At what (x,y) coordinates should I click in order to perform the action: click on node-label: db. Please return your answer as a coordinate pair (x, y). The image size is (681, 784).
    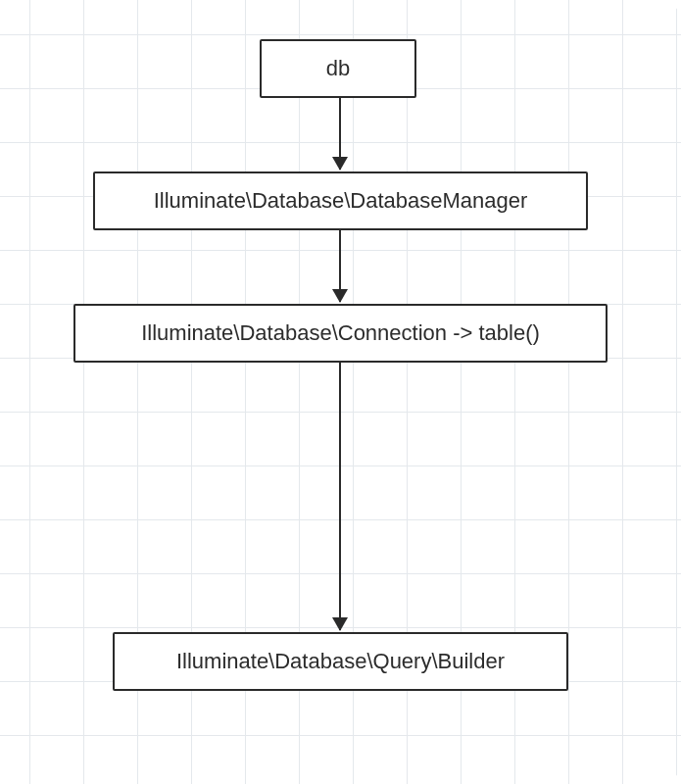
    Looking at the image, I should click on (338, 69).